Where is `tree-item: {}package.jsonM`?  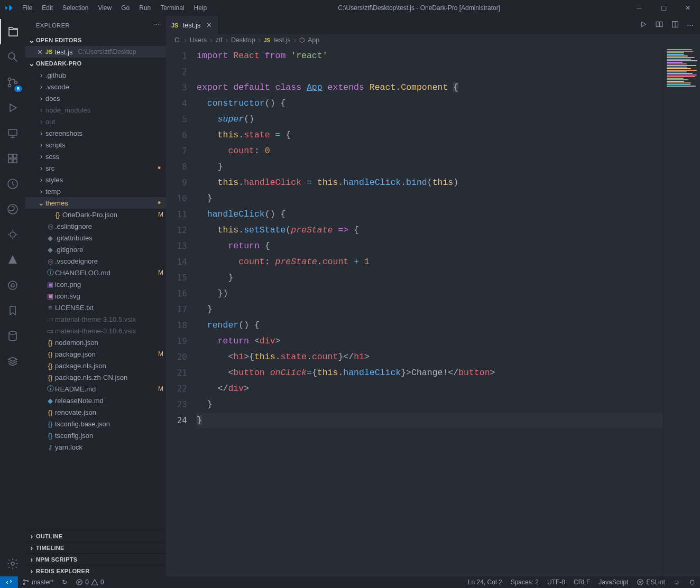
tree-item: {}package.jsonM is located at coordinates (96, 354).